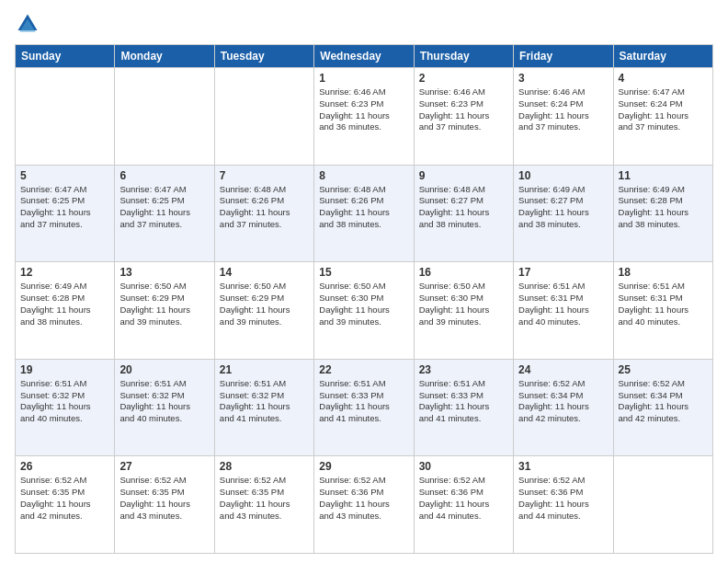 This screenshot has width=728, height=563. I want to click on day-info: Sunrise: 6:48 AM Sunset: 6:27 PM Dayligh…, so click(463, 208).